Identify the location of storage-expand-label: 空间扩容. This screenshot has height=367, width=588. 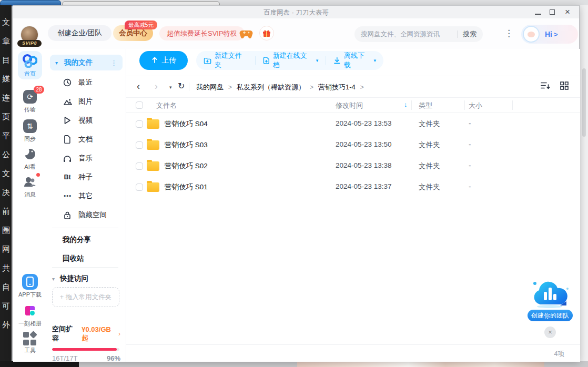
(65, 334).